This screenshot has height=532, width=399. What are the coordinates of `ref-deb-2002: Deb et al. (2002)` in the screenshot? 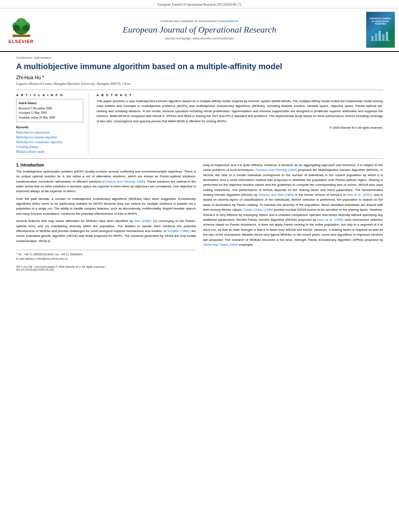 It's located at (360, 195).